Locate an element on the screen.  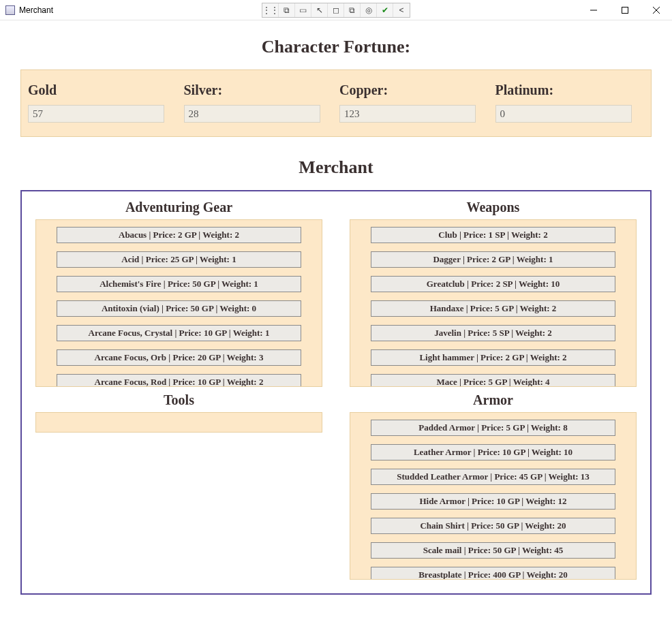
toolbar-layout-icon: ⧉ is located at coordinates (352, 10).